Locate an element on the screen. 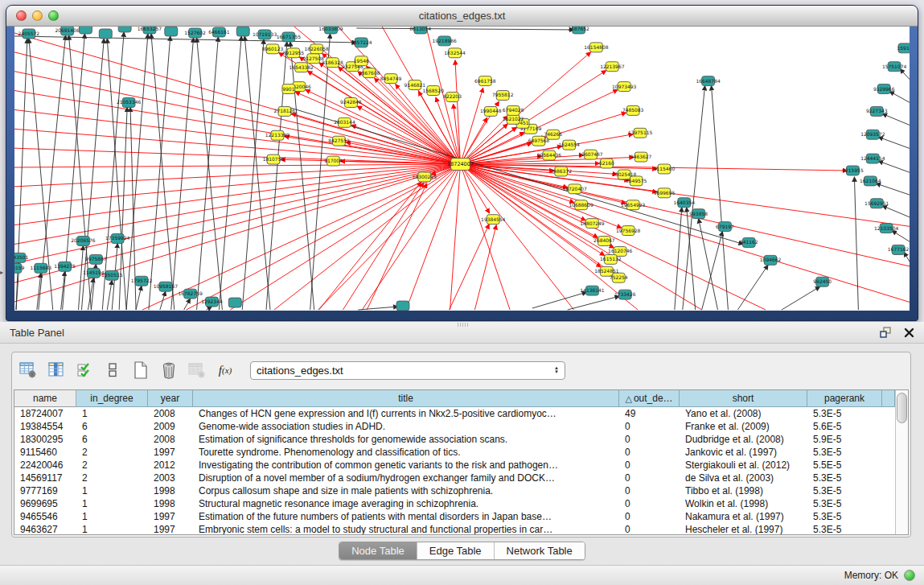 This screenshot has height=585, width=924. minimize-button is located at coordinates (37, 16).